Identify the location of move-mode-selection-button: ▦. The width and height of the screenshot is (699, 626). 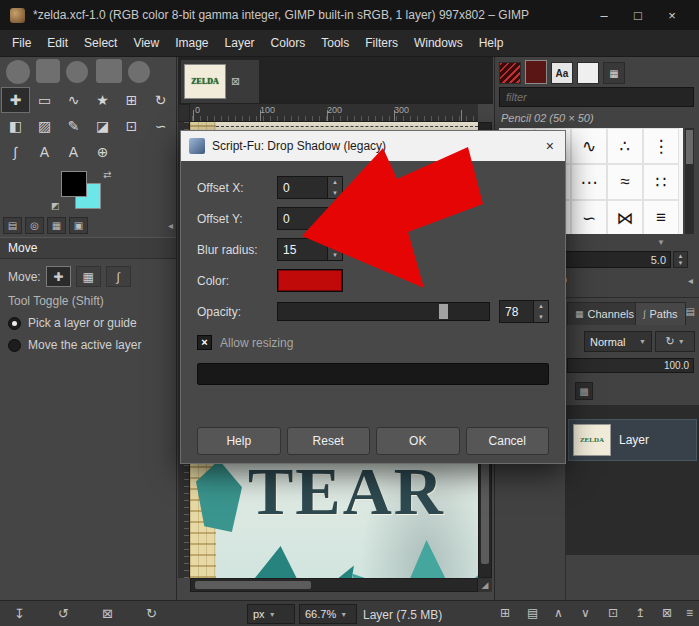
(88, 276).